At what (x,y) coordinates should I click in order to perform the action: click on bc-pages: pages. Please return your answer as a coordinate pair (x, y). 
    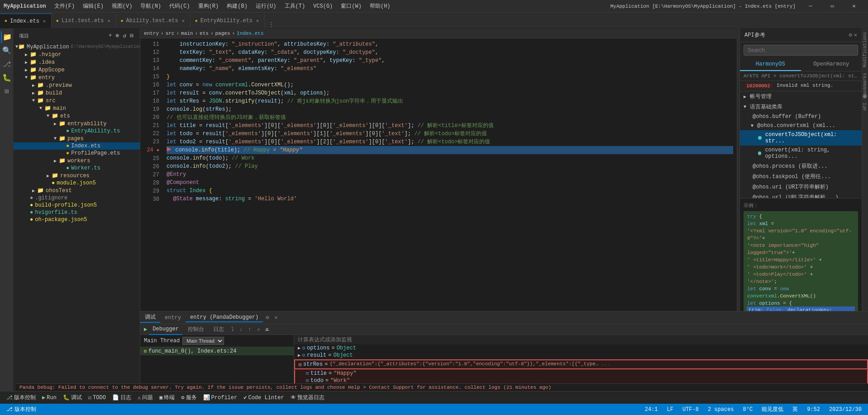
    Looking at the image, I should click on (223, 33).